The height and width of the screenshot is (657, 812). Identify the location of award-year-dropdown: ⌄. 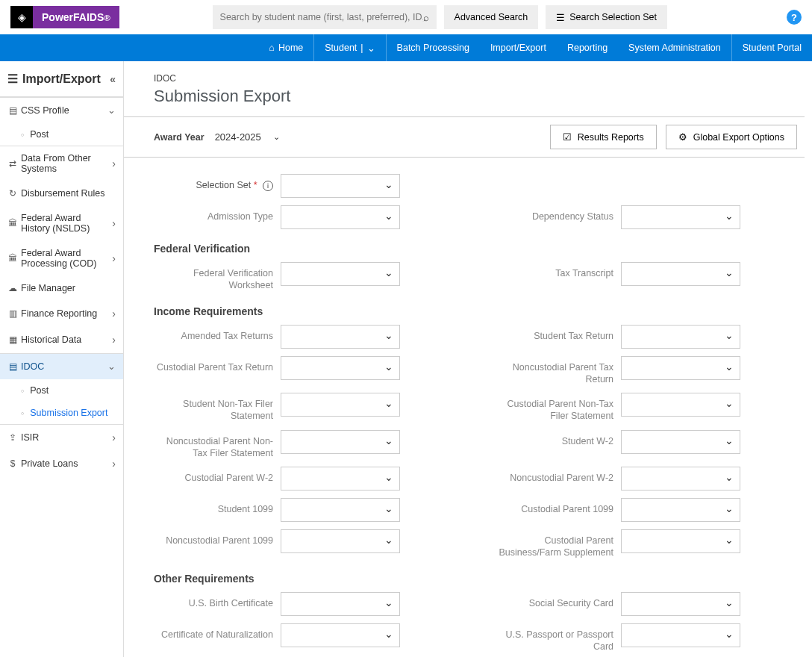
(276, 137).